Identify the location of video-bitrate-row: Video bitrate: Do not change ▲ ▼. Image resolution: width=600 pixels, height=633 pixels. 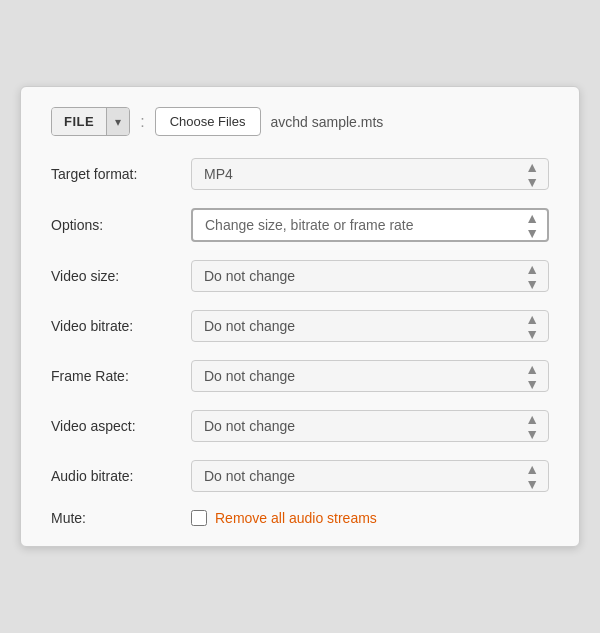
(300, 326).